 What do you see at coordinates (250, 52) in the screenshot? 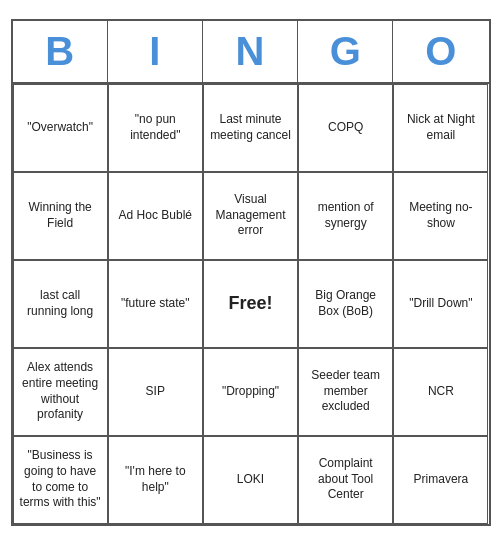
I see `bingo-letter-n: N` at bounding box center [250, 52].